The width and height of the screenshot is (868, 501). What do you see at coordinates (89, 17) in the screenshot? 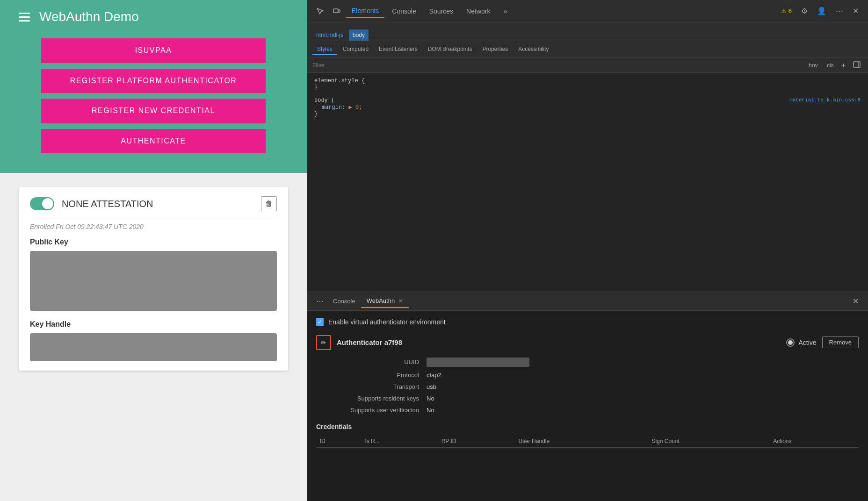
I see `app-title: WebAuthn Demo` at bounding box center [89, 17].